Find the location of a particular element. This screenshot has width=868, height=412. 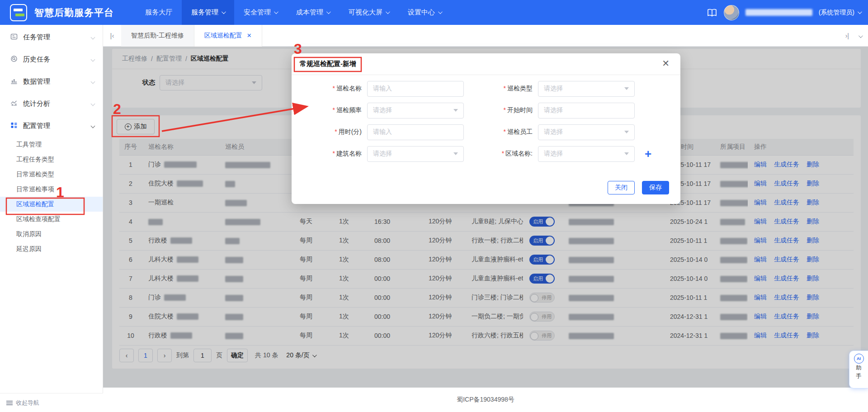

nav-item-label: 安全管理 is located at coordinates (257, 13).